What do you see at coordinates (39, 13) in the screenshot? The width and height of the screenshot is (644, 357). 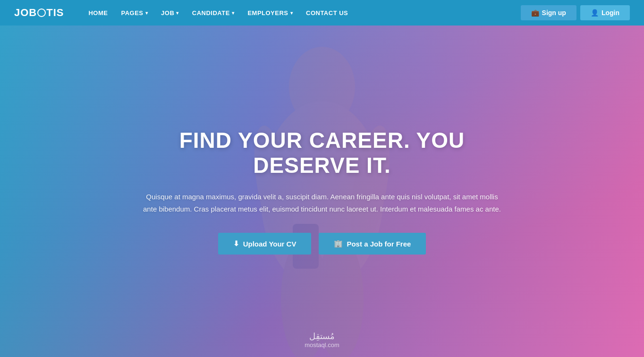 I see `logo-text: JOBTIS` at bounding box center [39, 13].